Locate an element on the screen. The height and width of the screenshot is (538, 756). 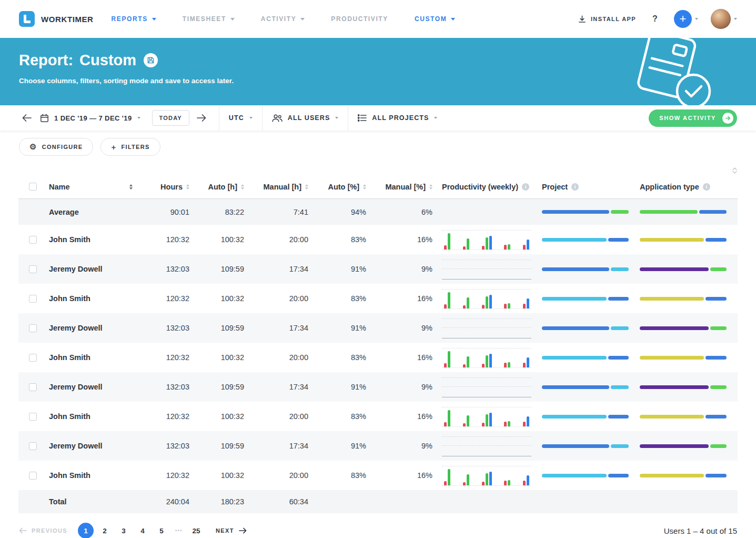
hours-cell: 132:03 is located at coordinates (166, 328).